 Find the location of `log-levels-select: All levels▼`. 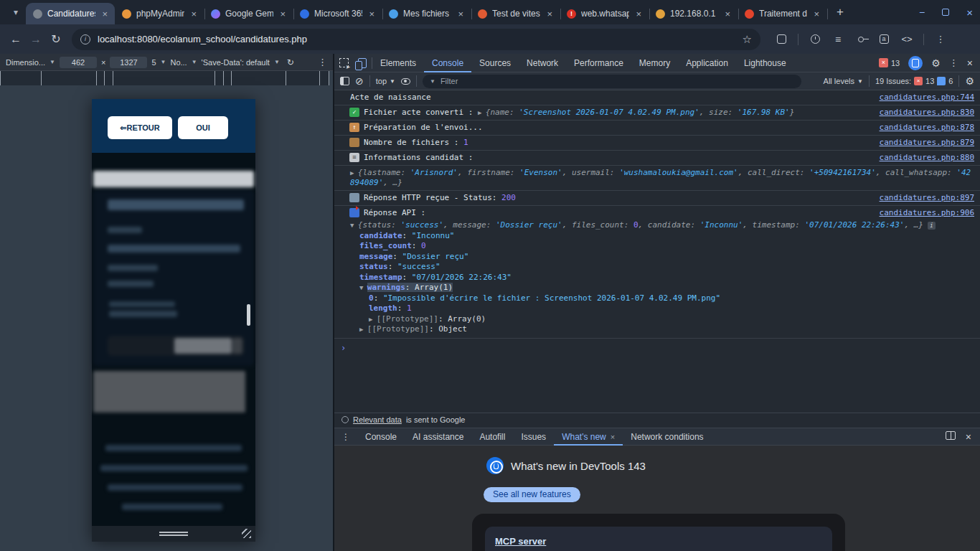

log-levels-select: All levels▼ is located at coordinates (844, 81).